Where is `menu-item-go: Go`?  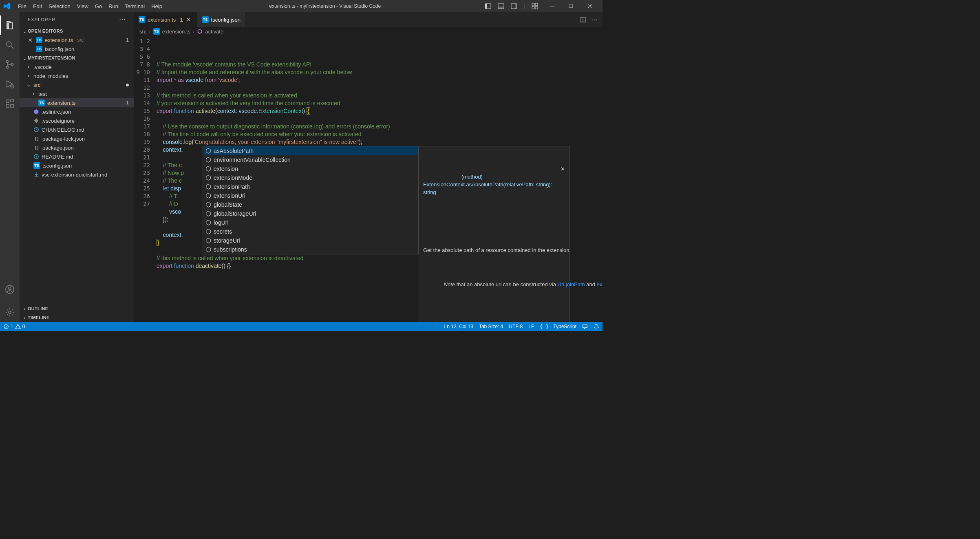 menu-item-go: Go is located at coordinates (99, 7).